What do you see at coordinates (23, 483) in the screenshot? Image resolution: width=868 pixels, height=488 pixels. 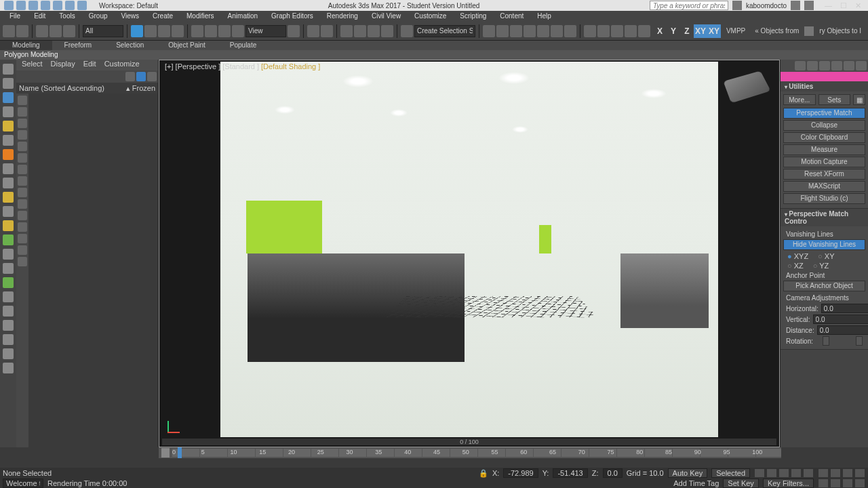 I see `maxscript-listener` at bounding box center [23, 483].